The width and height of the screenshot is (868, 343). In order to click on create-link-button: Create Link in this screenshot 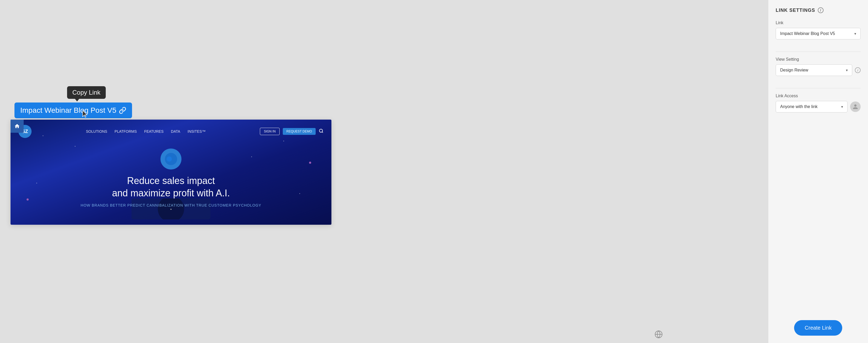, I will do `click(818, 328)`.